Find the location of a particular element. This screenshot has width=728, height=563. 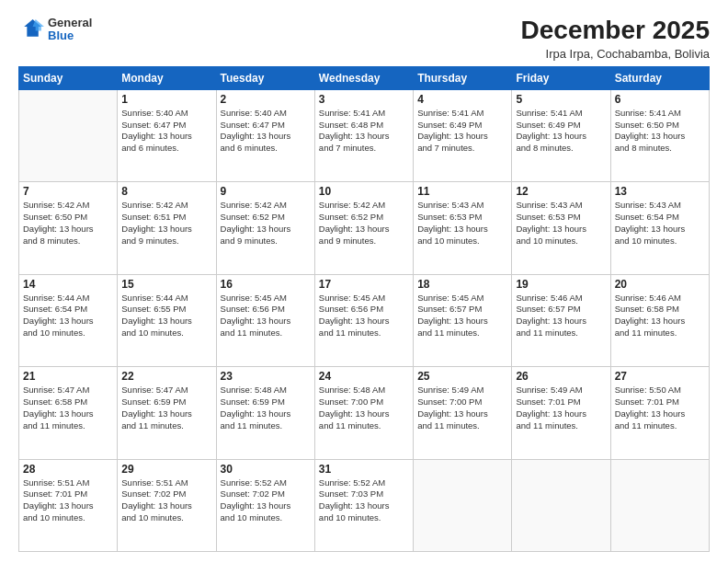

day-number: 24 is located at coordinates (364, 376).